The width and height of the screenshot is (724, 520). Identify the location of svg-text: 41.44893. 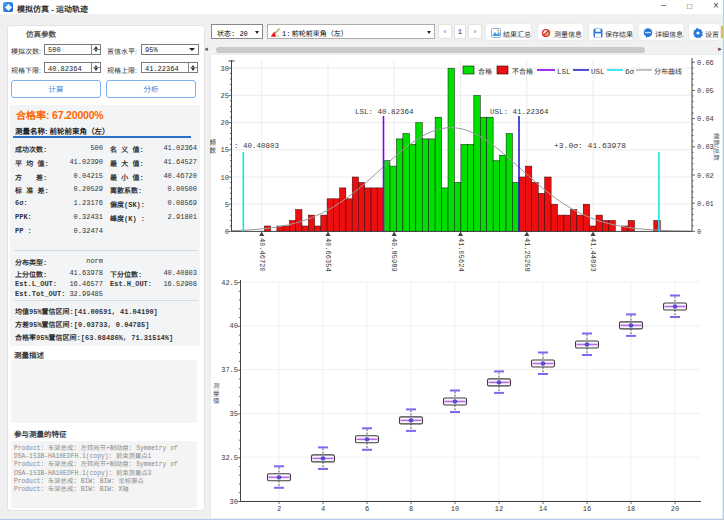
(593, 255).